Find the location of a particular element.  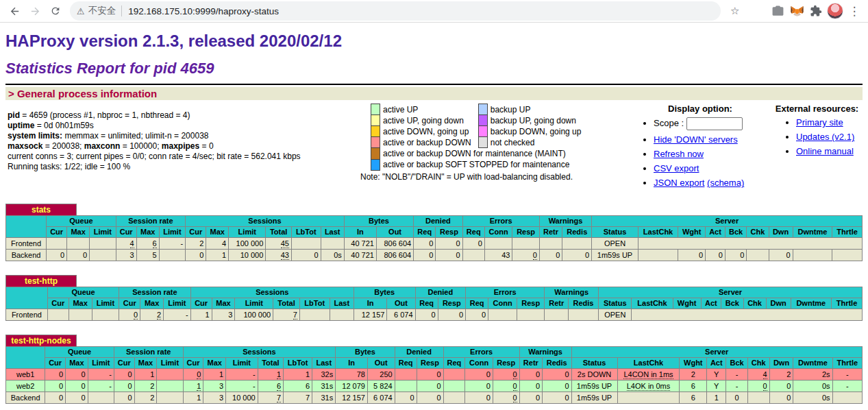

legend-row: active or backup SOFT STOPPED for mainte… is located at coordinates (480, 165).